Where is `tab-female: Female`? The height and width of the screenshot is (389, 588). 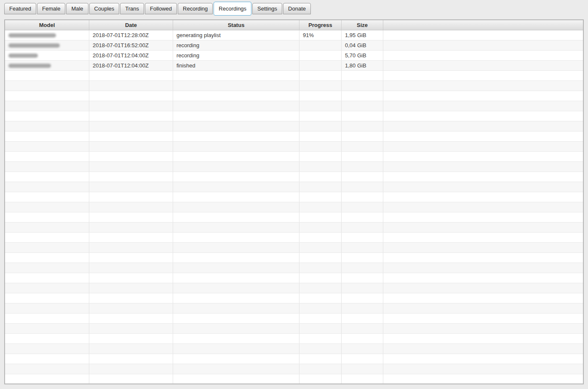
tab-female: Female is located at coordinates (51, 8).